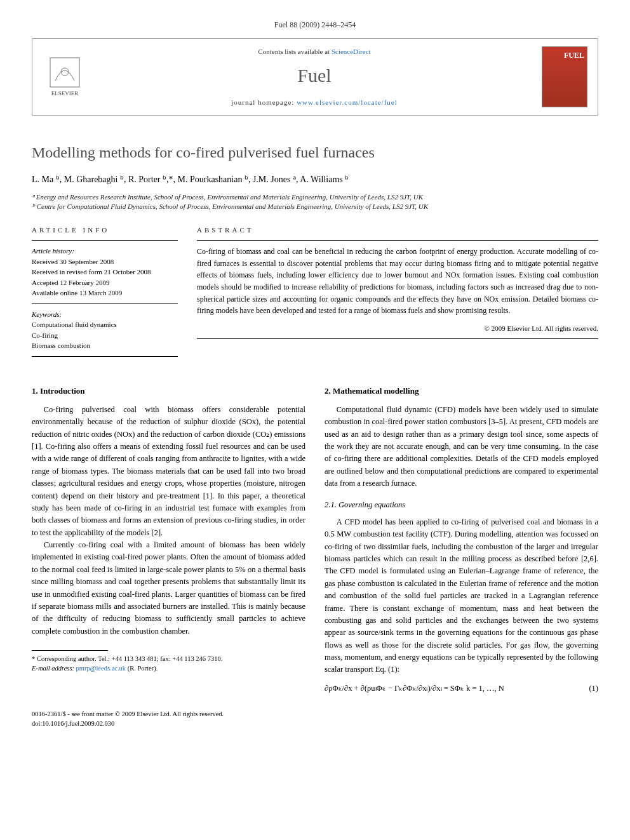 The height and width of the screenshot is (840, 630). I want to click on article-history-label: Article history:, so click(105, 251).